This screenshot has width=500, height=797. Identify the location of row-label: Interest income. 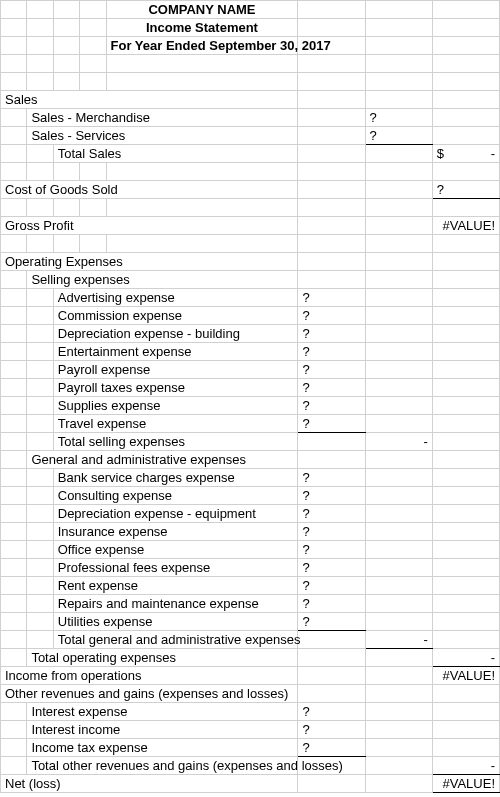
(162, 730).